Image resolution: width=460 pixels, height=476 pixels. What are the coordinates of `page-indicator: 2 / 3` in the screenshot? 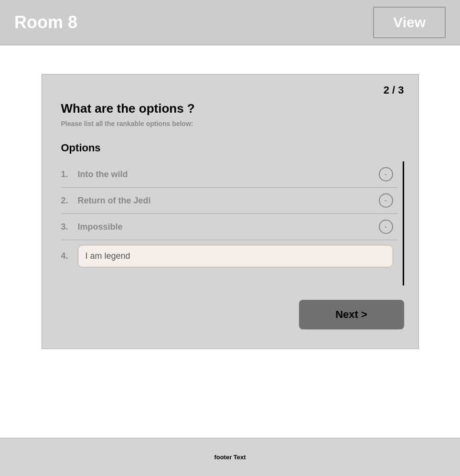 It's located at (230, 90).